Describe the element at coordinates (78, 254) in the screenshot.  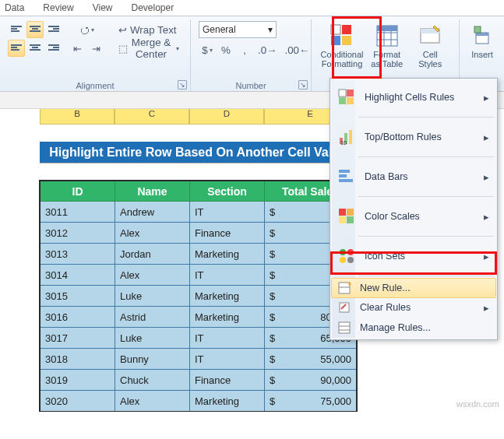
I see `cell-id: 3013` at that location.